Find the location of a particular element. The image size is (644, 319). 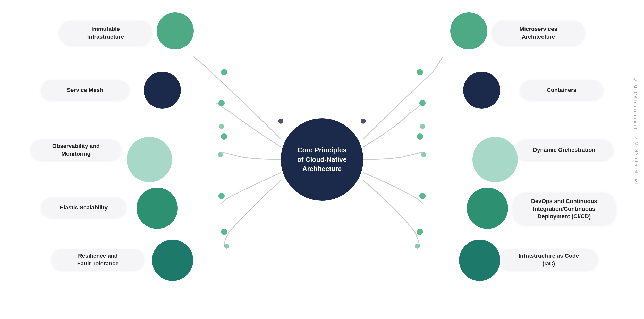

center-circle: Core Principles of Cloud-Native Architec… is located at coordinates (322, 160).